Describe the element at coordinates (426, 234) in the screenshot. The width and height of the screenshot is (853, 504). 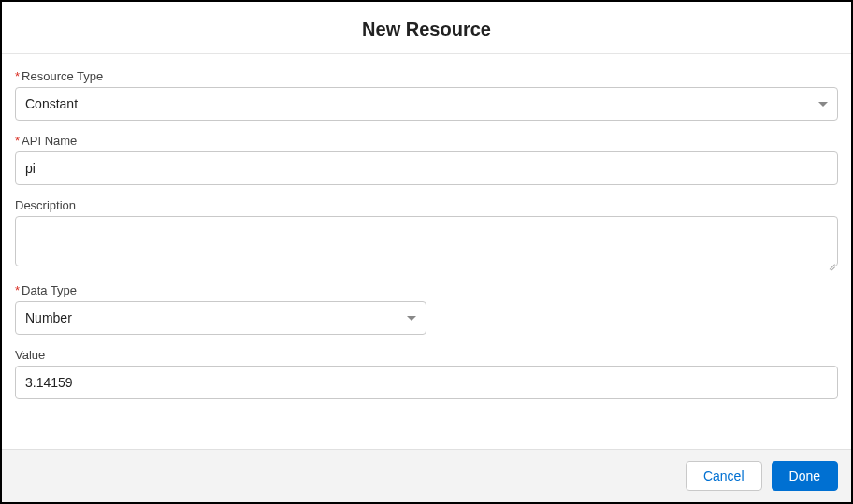
I see `description-field: Description` at that location.